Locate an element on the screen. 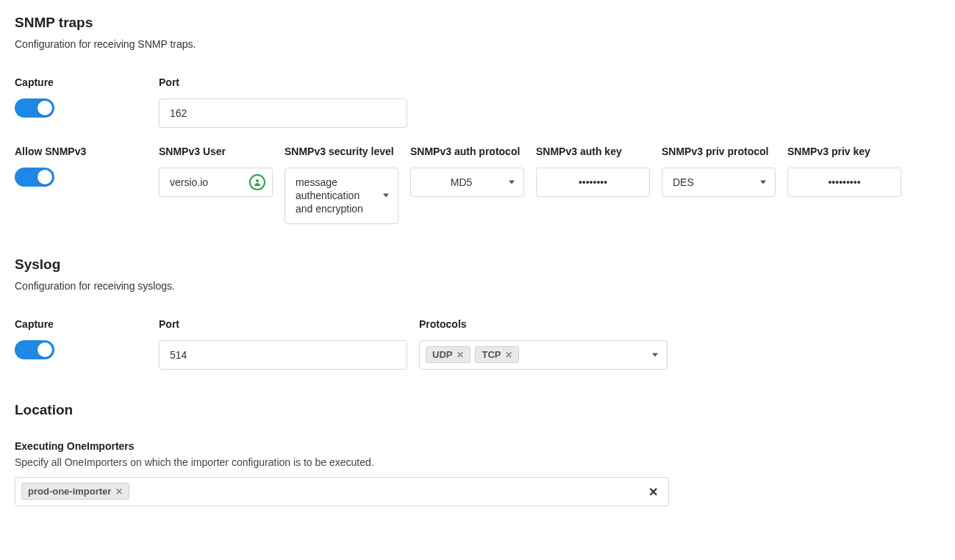  snmp-seclevel-field: SNMPv3 security level message authentica… is located at coordinates (341, 185).